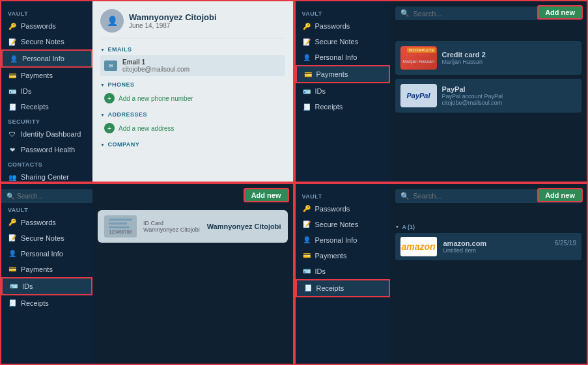 This screenshot has height=365, width=588. I want to click on sidebar-item-ids-1: 🪪 IDs, so click(47, 91).